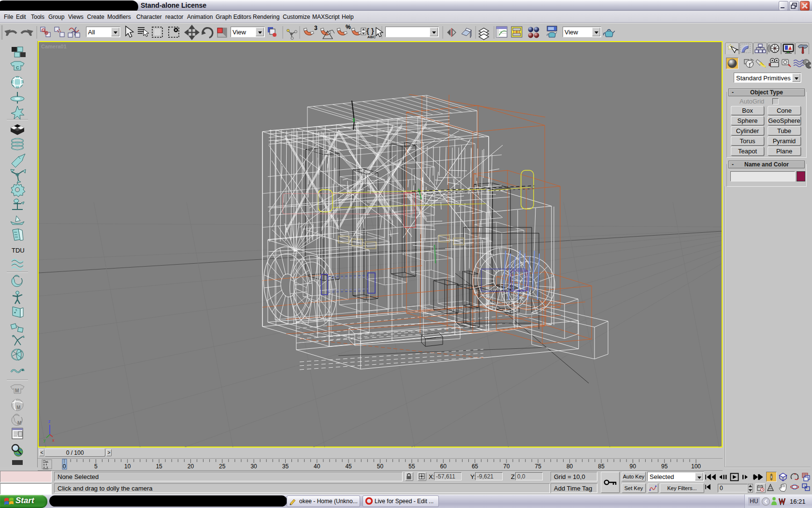  What do you see at coordinates (665, 466) in the screenshot?
I see `svg-text: 95` at bounding box center [665, 466].